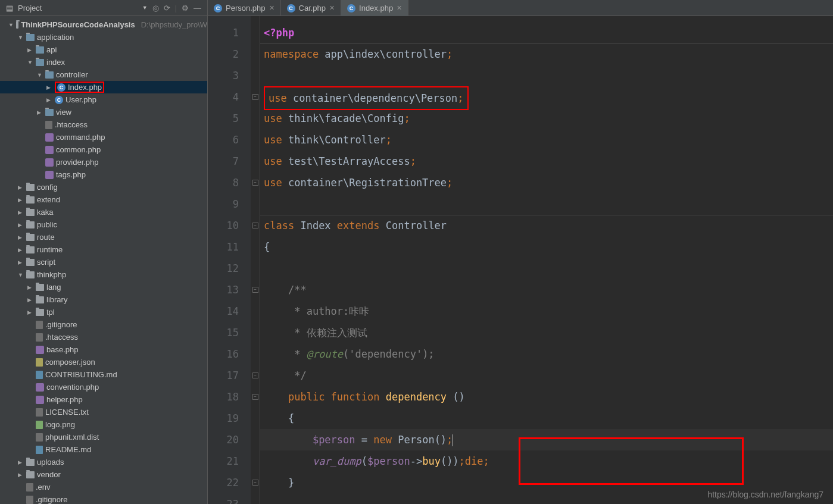  Describe the element at coordinates (167, 8) in the screenshot. I see `refresh-icon: ⟳` at that location.